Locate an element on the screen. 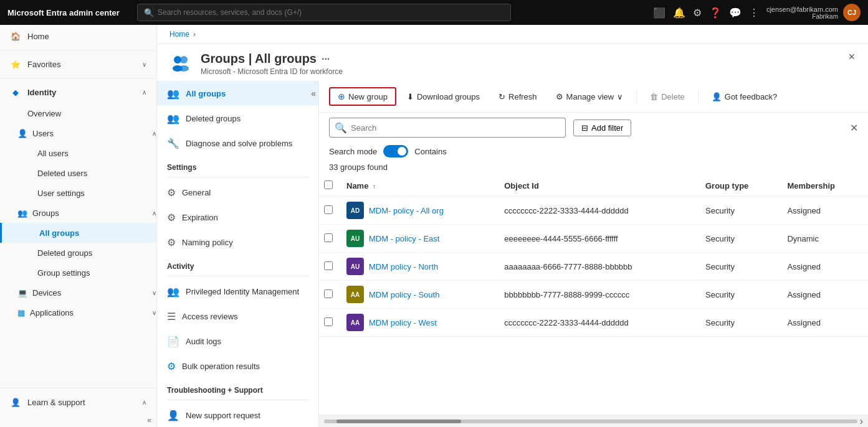 This screenshot has width=868, height=427. page-subtitle: Microsoft - Microsoft Entra ID for workf… is located at coordinates (520, 72).